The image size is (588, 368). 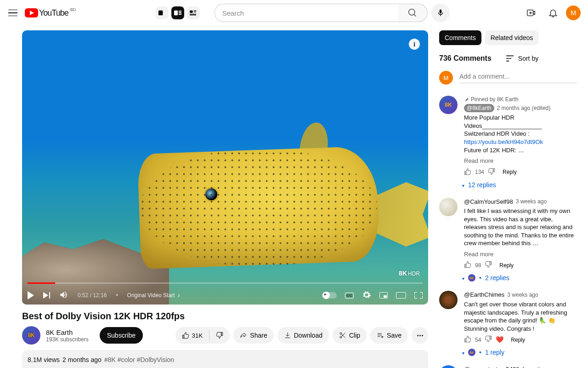 I want to click on chapter-title: Original Video Start, so click(x=153, y=295).